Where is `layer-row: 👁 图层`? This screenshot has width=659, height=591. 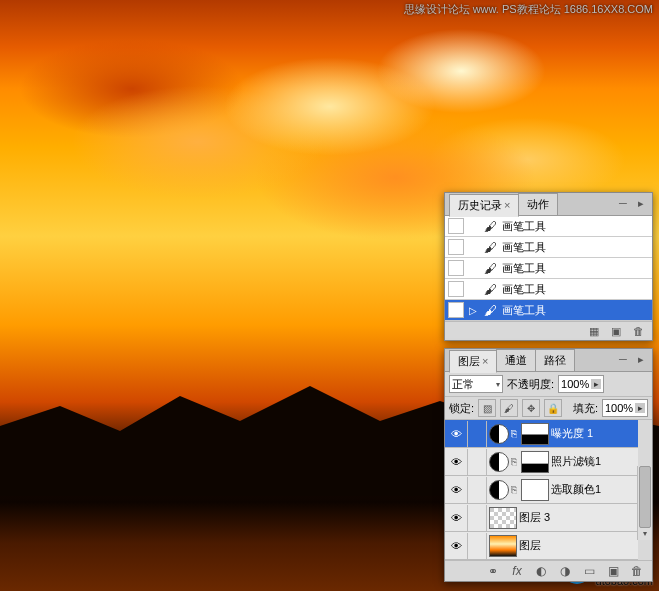
layer-row: 👁 图层 is located at coordinates (542, 546).